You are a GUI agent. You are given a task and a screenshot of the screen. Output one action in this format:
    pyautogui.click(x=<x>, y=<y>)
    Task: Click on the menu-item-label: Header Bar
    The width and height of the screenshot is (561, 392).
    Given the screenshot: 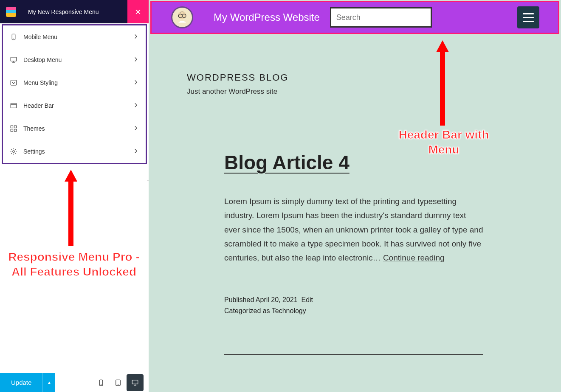 What is the action you would take?
    pyautogui.click(x=39, y=106)
    